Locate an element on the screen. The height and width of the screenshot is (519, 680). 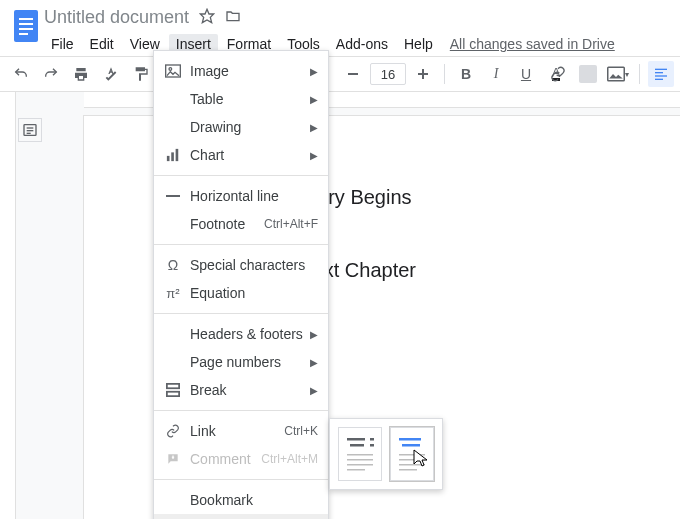
chart-icon is located at coordinates (173, 155).